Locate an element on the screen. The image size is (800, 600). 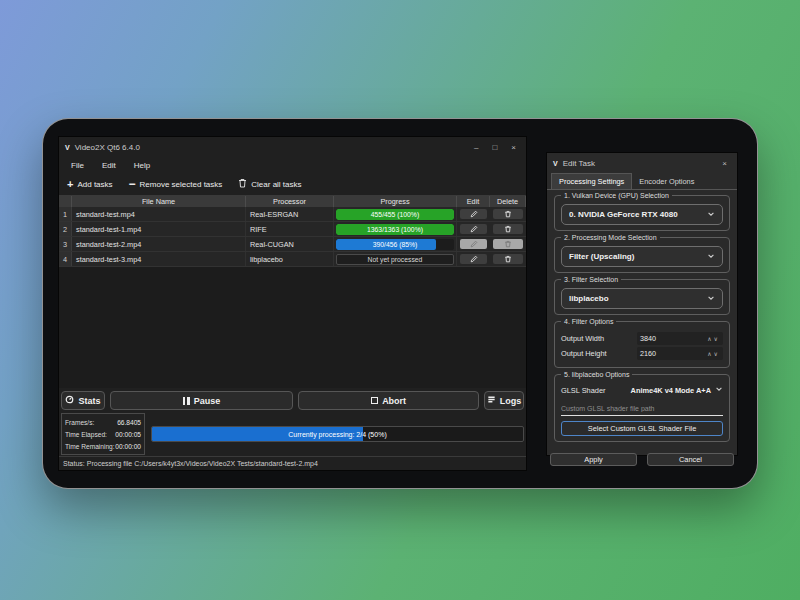
remaining-value: 00:00:00 is located at coordinates (128, 446).